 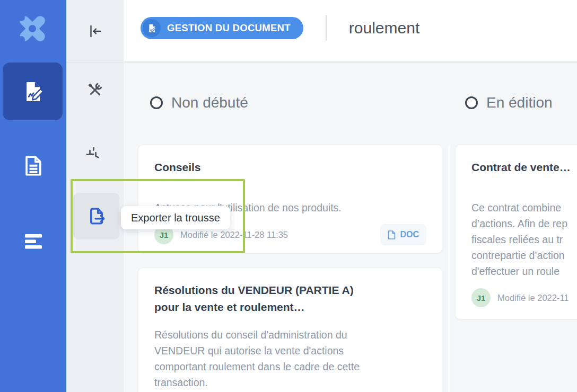 What do you see at coordinates (95, 90) in the screenshot?
I see `screwdriver-wrench-icon` at bounding box center [95, 90].